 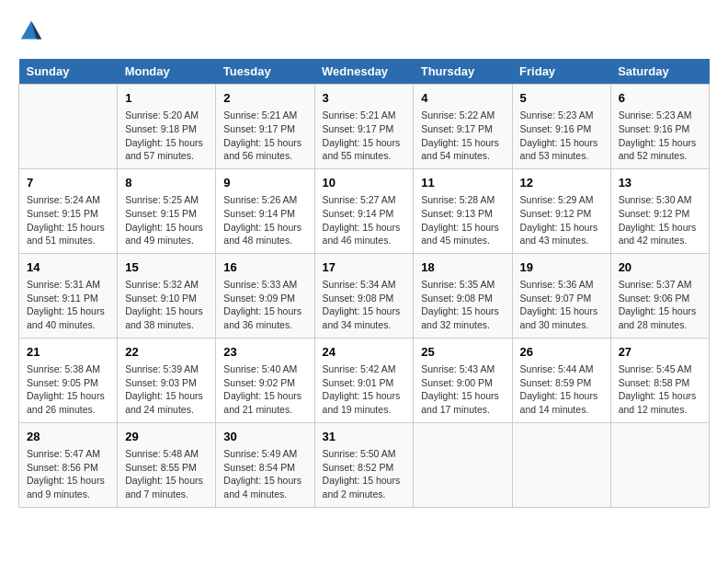 What do you see at coordinates (68, 383) in the screenshot?
I see `sunset-text: Sunset: 9:05 PM` at bounding box center [68, 383].